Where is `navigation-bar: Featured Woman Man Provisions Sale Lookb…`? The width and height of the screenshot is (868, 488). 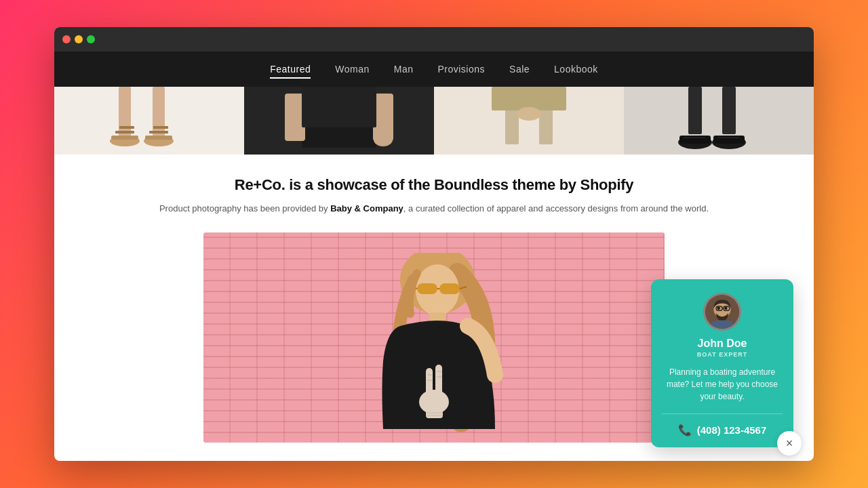 navigation-bar: Featured Woman Man Provisions Sale Lookb… is located at coordinates (434, 69).